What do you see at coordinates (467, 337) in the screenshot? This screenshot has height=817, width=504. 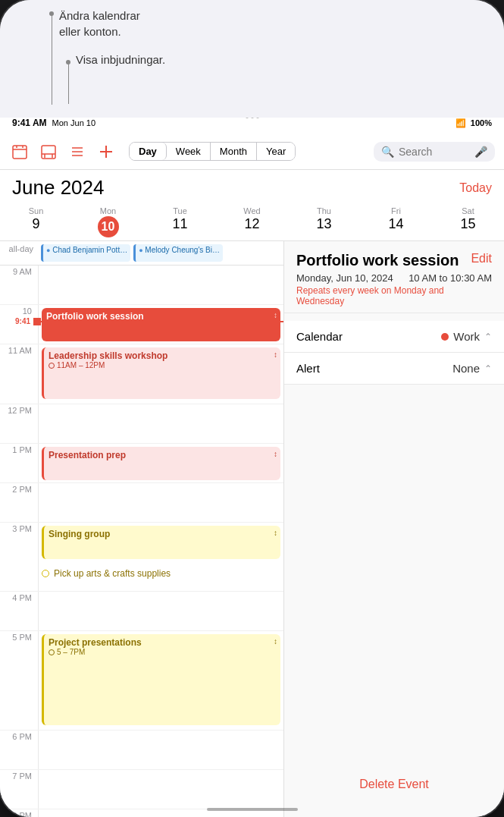 I see `calendar-value-row: Work ⌃` at bounding box center [467, 337].